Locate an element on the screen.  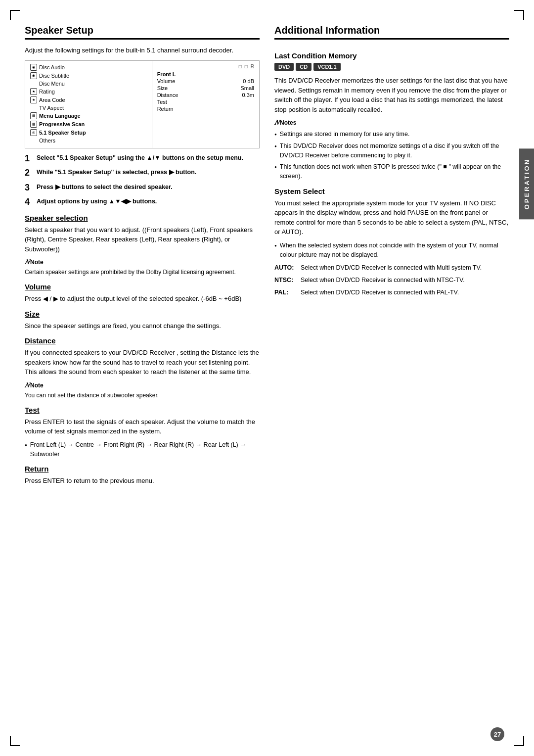
left-section-title: Speaker Setup is located at coordinates (142, 32).